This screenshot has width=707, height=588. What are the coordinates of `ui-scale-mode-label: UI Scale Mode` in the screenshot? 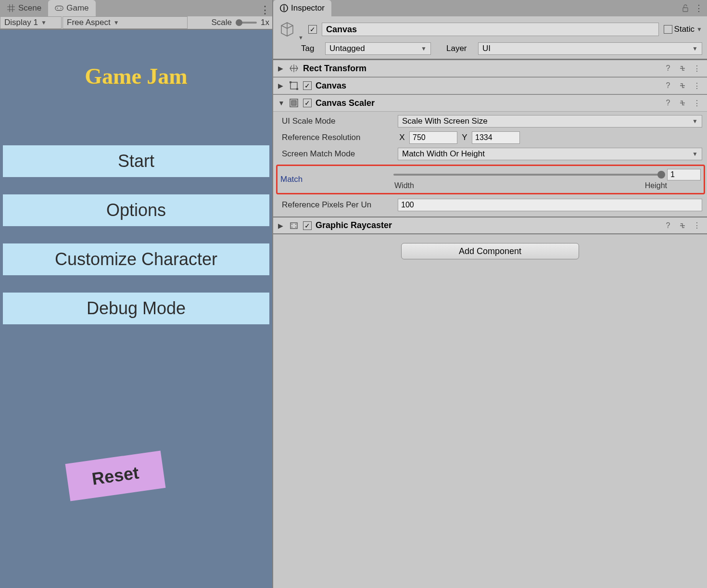 It's located at (339, 121).